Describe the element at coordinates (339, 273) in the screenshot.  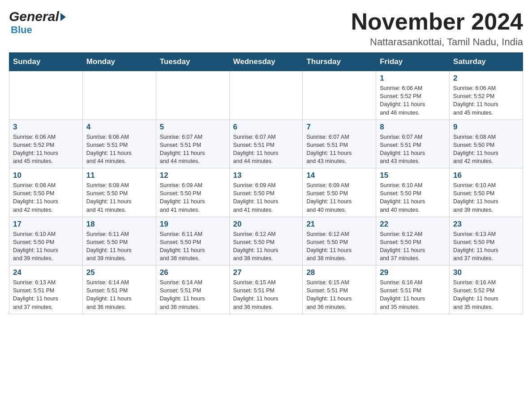
I see `day-number: 28` at that location.